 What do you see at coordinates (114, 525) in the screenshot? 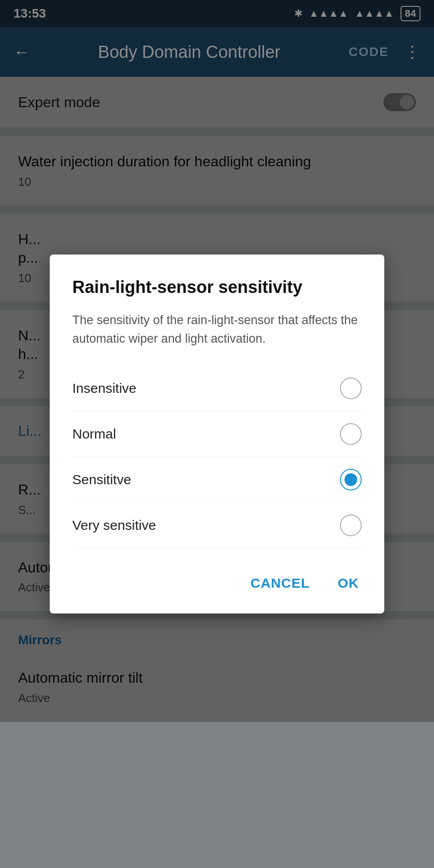
I see `option-very-sensitive-label: Very sensitive` at bounding box center [114, 525].